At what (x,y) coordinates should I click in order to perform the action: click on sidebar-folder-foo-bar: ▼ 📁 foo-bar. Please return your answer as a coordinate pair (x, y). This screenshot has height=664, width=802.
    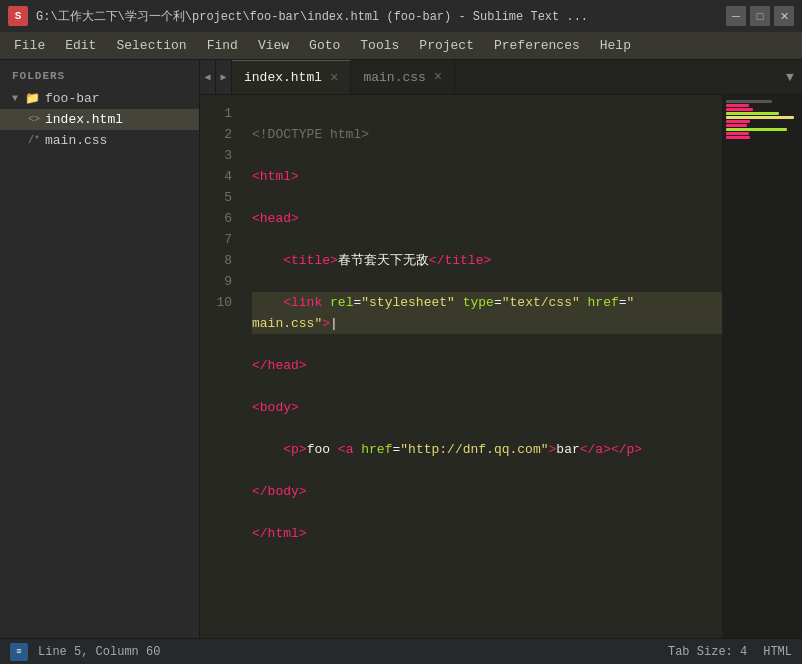
    Looking at the image, I should click on (100, 98).